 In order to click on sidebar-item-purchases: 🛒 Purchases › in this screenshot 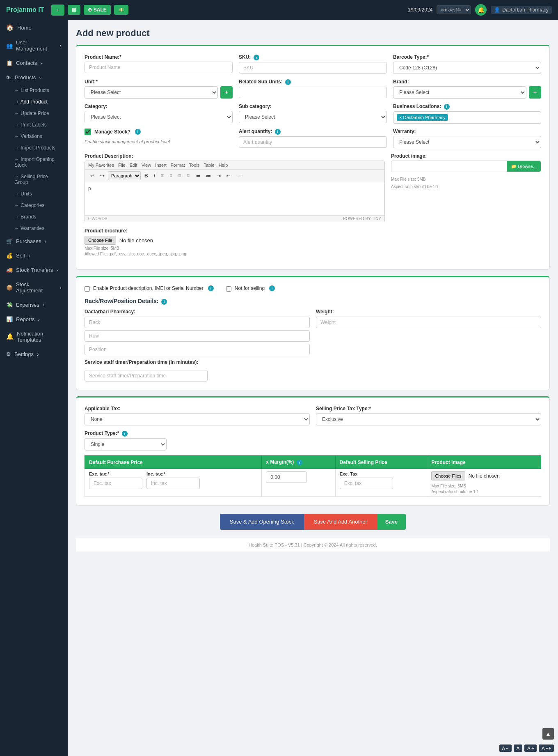, I will do `click(34, 241)`.